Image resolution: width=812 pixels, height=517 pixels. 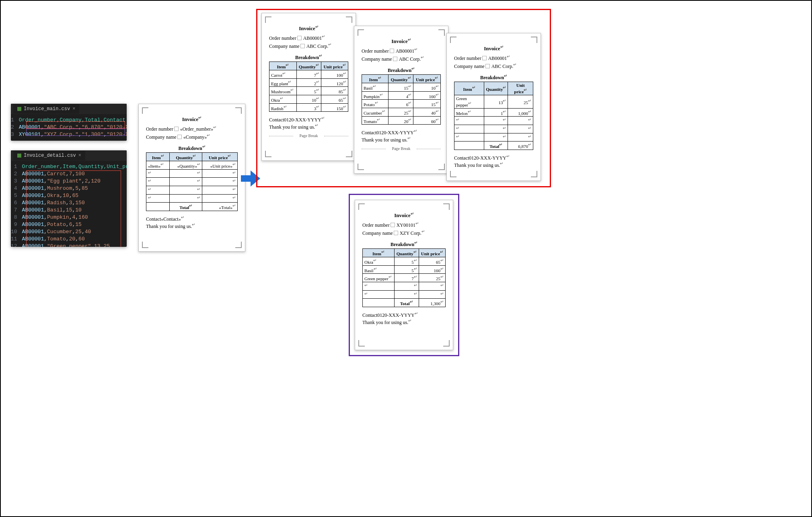 I want to click on table-row: Carrot↵7↵100↵, so click(x=309, y=74).